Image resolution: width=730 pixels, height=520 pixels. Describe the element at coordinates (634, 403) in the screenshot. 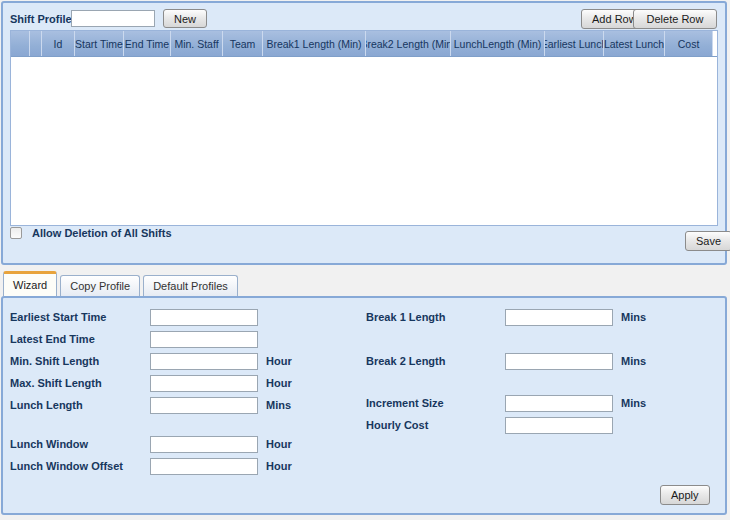

I see `increment-size-unit-label: Mins` at that location.